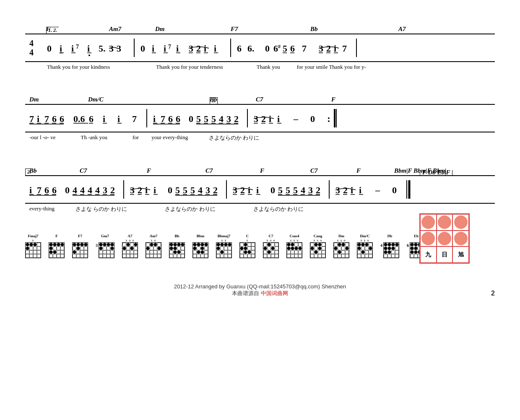 The image size is (520, 420). What do you see at coordinates (80, 246) in the screenshot?
I see `diagram-F7: F7` at bounding box center [80, 246].